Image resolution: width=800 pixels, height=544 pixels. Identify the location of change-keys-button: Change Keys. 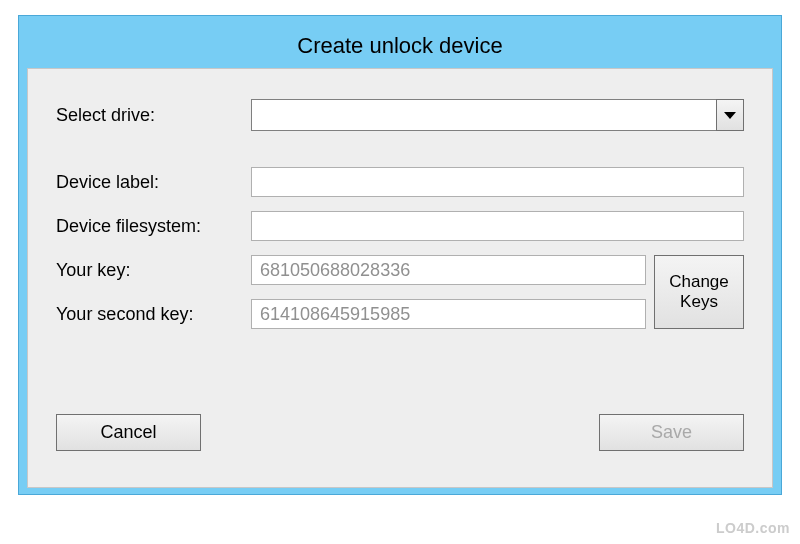
(699, 292).